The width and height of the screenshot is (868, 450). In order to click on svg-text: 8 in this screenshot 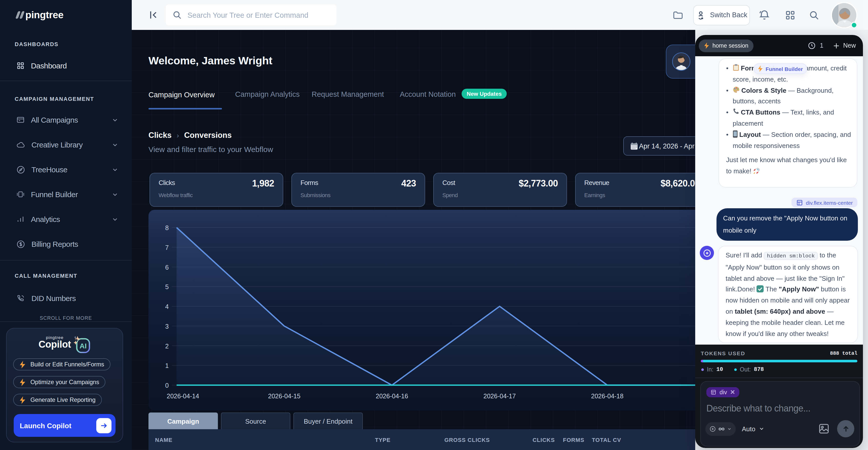, I will do `click(167, 228)`.